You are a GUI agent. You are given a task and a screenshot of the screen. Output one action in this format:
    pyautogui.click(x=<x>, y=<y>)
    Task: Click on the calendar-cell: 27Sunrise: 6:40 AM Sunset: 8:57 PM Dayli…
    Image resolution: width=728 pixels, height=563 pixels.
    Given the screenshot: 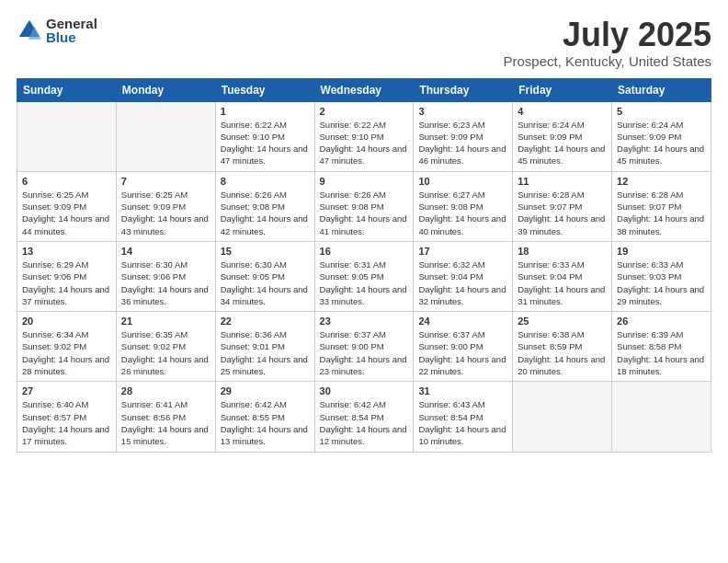 What is the action you would take?
    pyautogui.click(x=67, y=417)
    